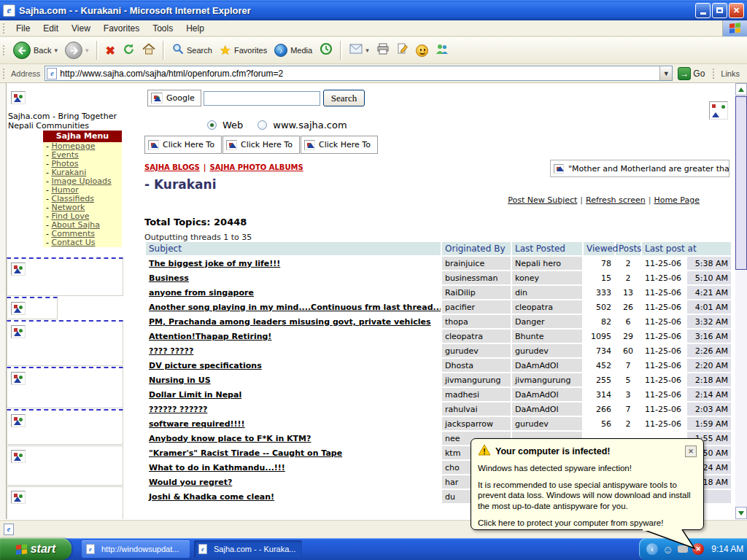 This screenshot has width=747, height=560. Describe the element at coordinates (719, 10) in the screenshot. I see `maximize-button` at that location.